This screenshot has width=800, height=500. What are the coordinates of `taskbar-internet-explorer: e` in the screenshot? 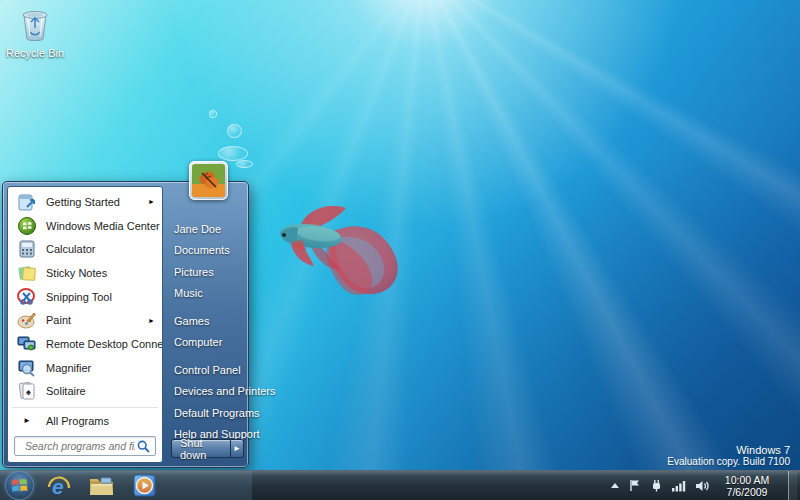 It's located at (58, 486).